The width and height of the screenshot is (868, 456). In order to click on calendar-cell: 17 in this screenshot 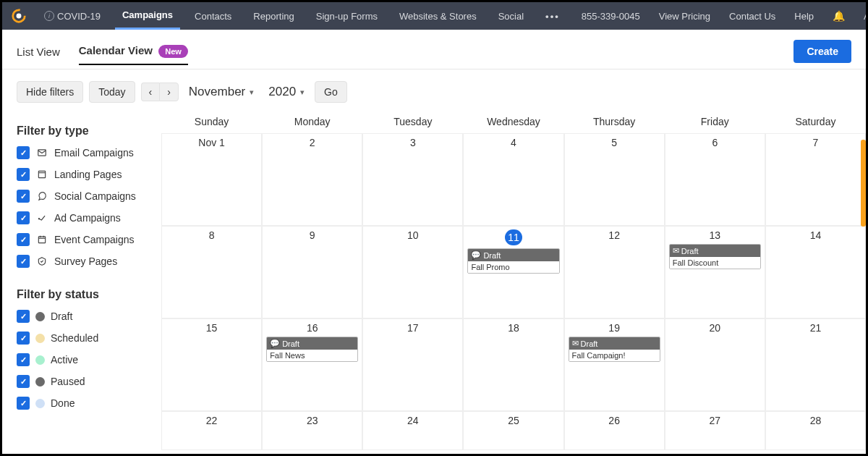, I will do `click(412, 365)`.